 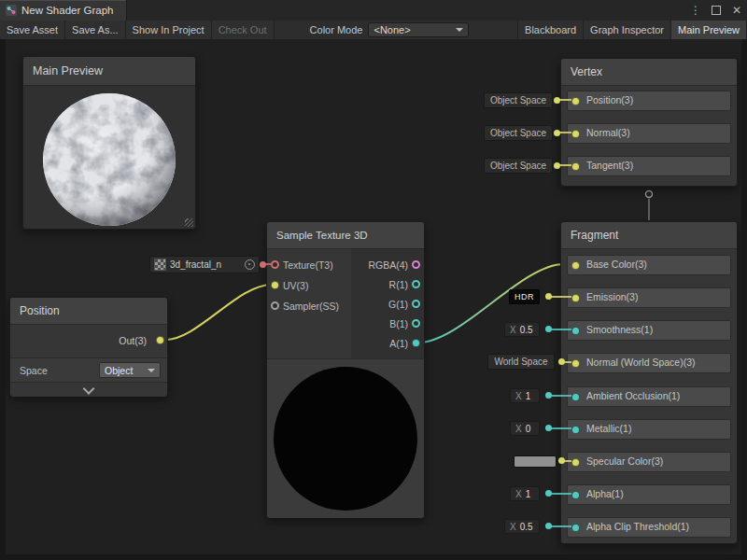 What do you see at coordinates (649, 429) in the screenshot?
I see `metallic-row: Metallic(1)` at bounding box center [649, 429].